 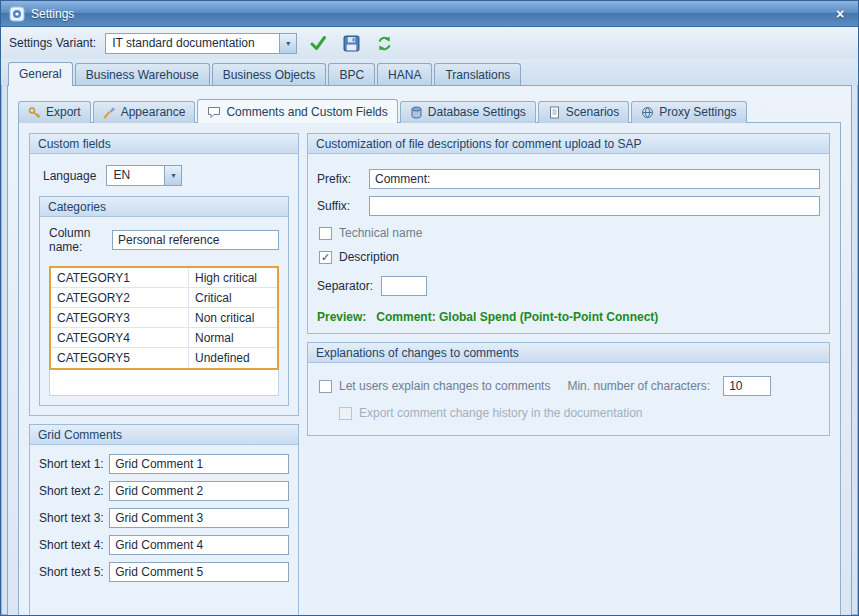 What do you see at coordinates (477, 112) in the screenshot?
I see `subtab-label: Database Settings` at bounding box center [477, 112].